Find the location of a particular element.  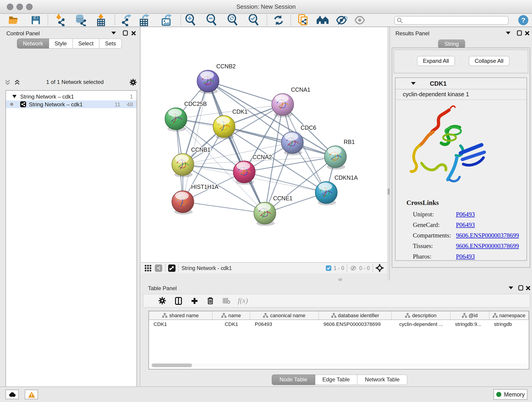

table-panel-float-icon is located at coordinates (521, 288).